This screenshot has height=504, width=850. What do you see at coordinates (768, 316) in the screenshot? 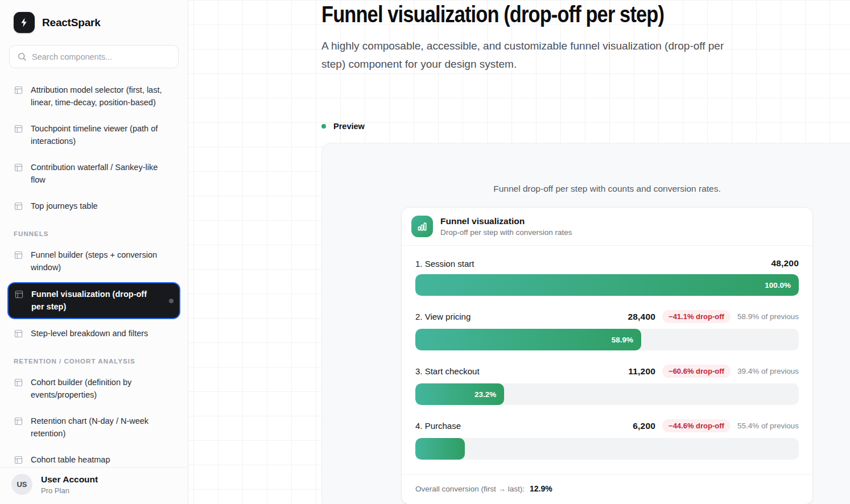
I see `previous-rate: 58.9% of previous` at bounding box center [768, 316].